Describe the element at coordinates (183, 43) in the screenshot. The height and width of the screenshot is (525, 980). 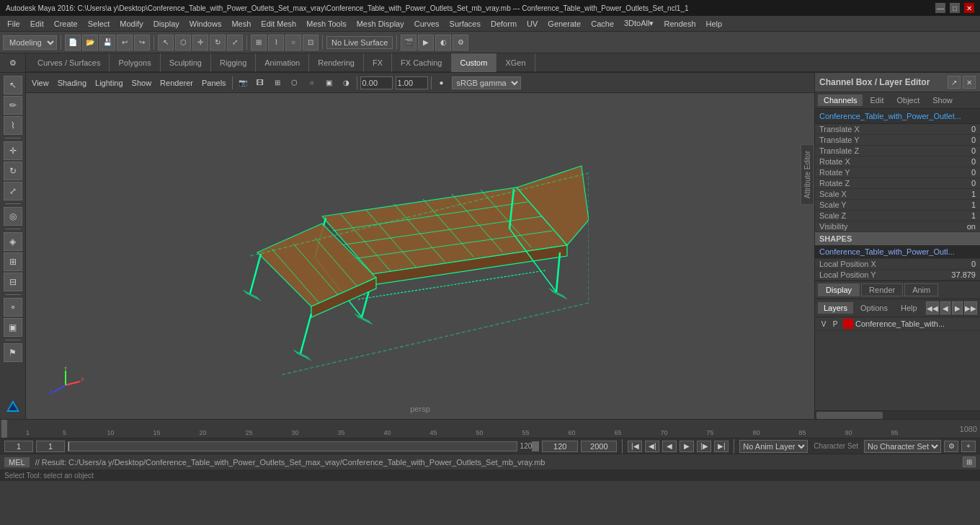
I see `lasso-tool-button: ⬡` at that location.